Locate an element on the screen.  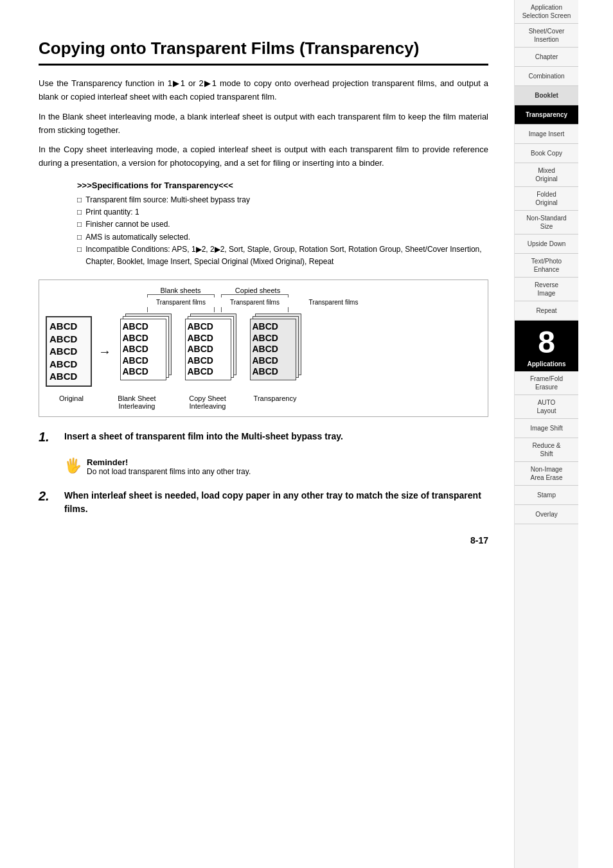
original-doc: ABCD ABCD ABCD ABCD ABCD is located at coordinates (69, 351).